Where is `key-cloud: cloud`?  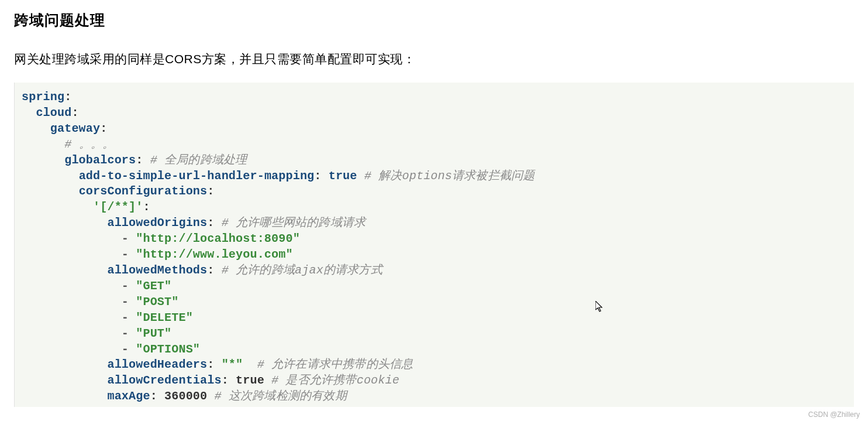
key-cloud: cloud is located at coordinates (54, 112).